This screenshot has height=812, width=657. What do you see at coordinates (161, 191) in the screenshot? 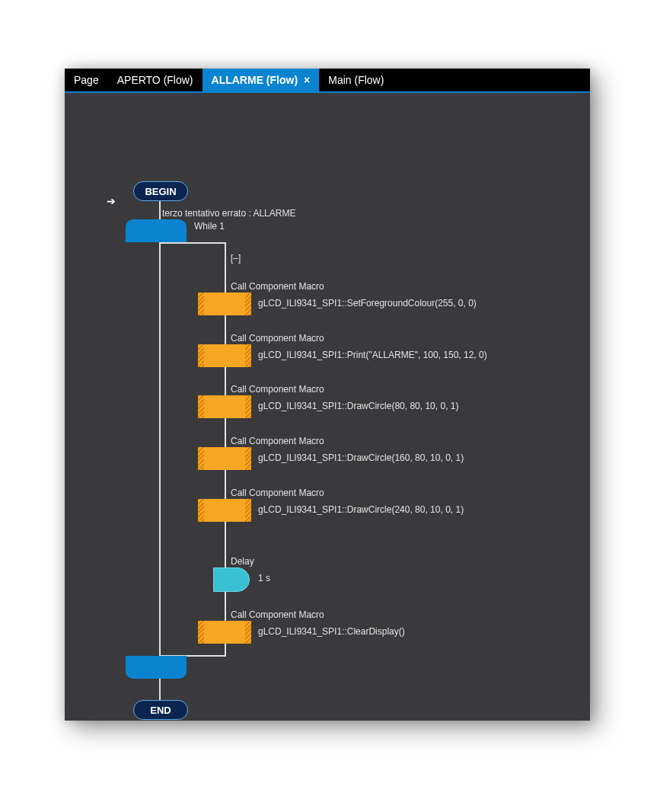
I see `begin-terminal: BEGIN` at bounding box center [161, 191].